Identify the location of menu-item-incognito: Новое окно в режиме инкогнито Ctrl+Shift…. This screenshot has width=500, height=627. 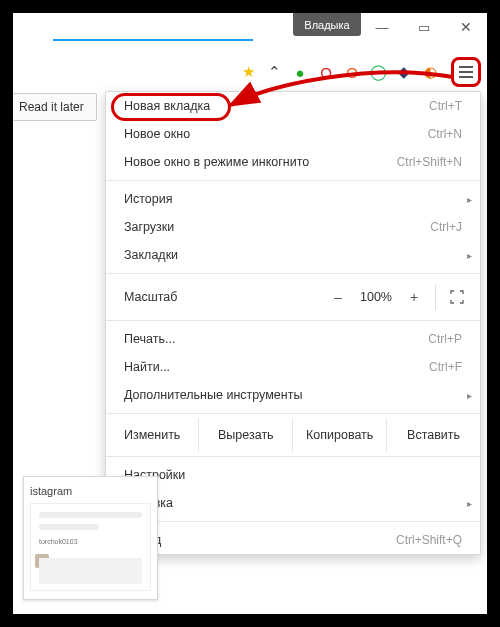
(293, 162).